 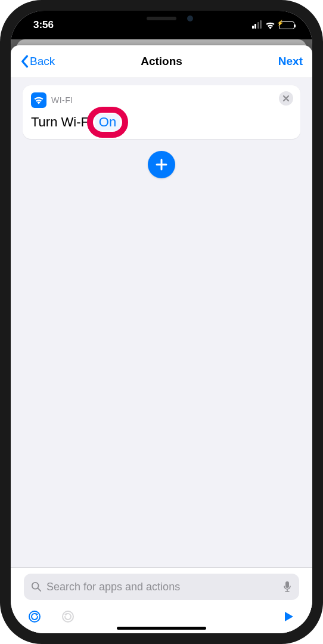 What do you see at coordinates (257, 25) in the screenshot?
I see `cellular-signal-icon` at bounding box center [257, 25].